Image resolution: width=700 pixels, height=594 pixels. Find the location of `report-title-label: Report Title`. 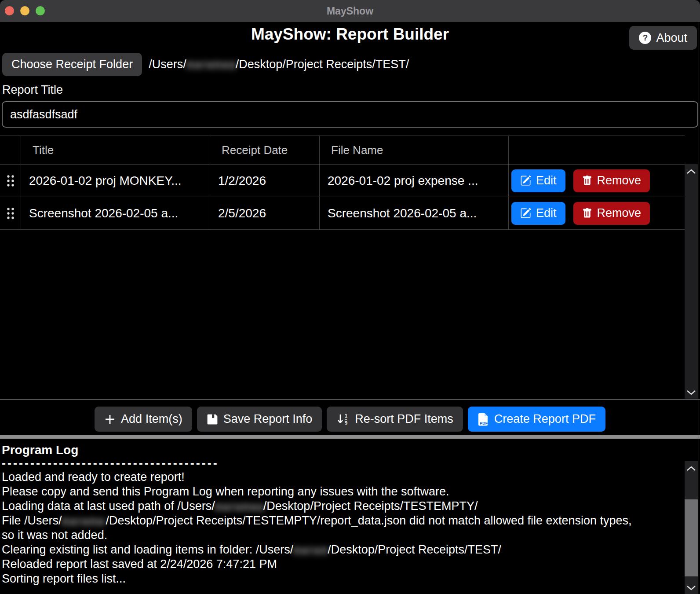

report-title-label: Report Title is located at coordinates (33, 90).